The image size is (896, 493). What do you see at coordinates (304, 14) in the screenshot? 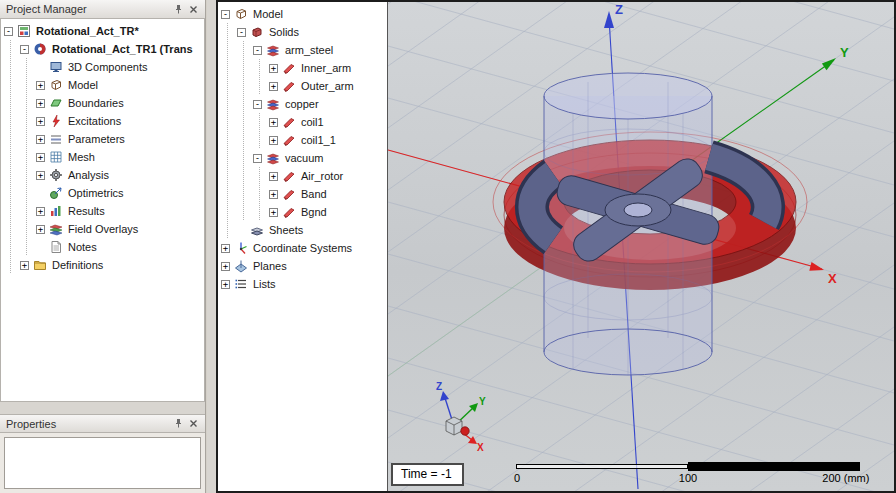
I see `tree-item-model: -Model` at bounding box center [304, 14].